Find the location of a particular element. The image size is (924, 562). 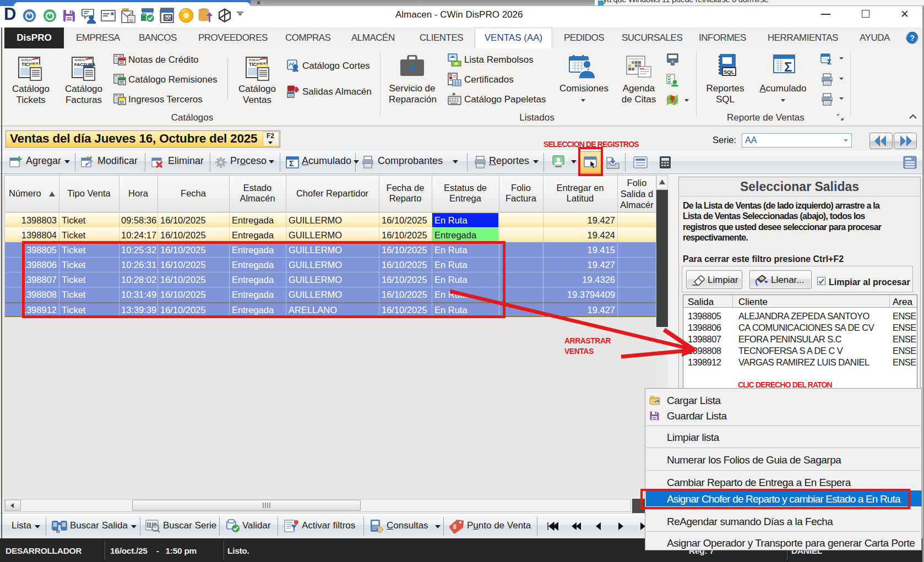

svg-text: ID is located at coordinates (58, 532).